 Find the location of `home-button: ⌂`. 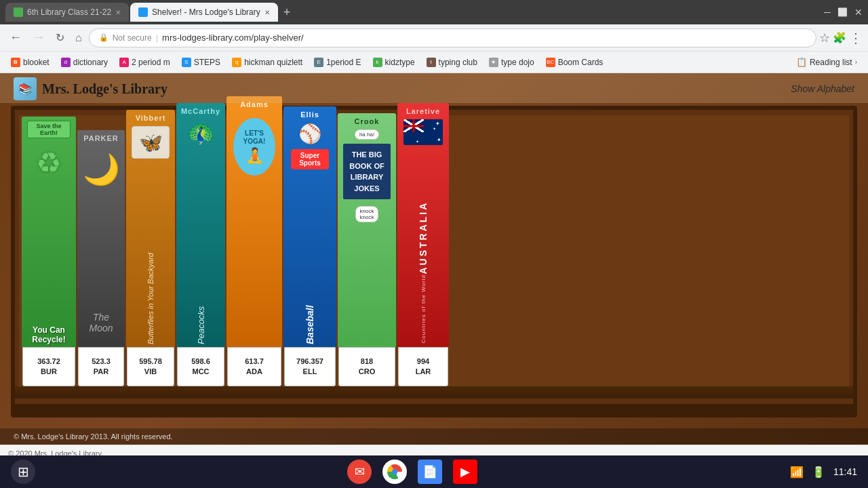

home-button: ⌂ is located at coordinates (79, 38).